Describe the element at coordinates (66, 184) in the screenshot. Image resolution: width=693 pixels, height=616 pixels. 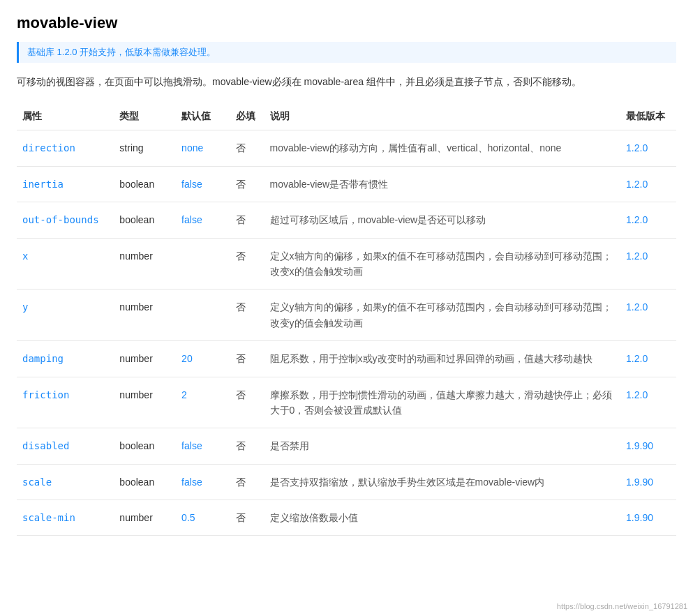
I see `prop-name-cell: inertia` at that location.